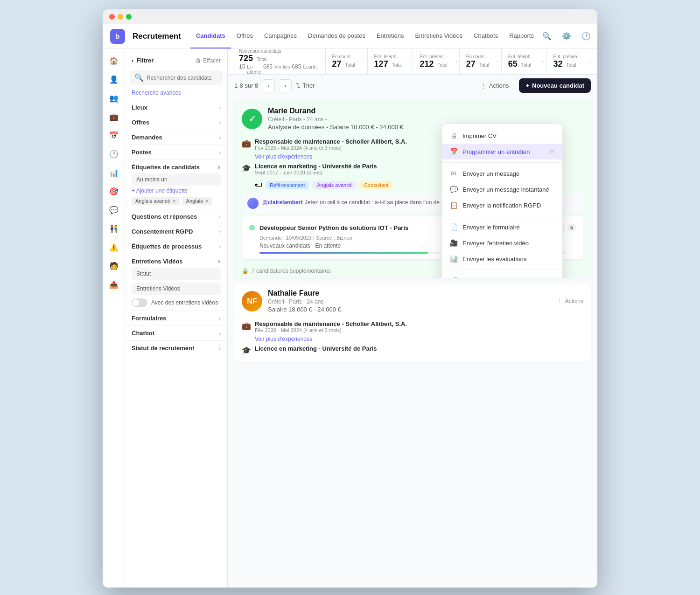 The image size is (700, 595). What do you see at coordinates (176, 261) in the screenshot?
I see `filter-entretiens-header: Entretiens Vidéos ∧` at bounding box center [176, 261].